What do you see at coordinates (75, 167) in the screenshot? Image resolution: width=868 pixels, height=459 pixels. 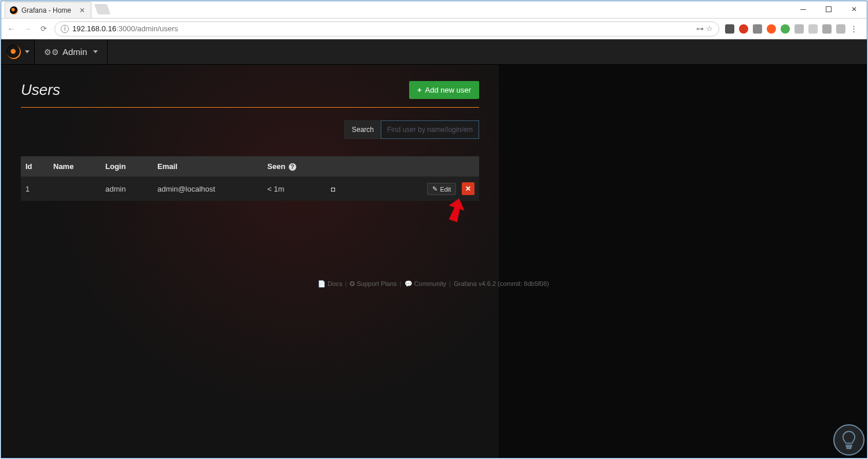 I see `col-name: Name` at bounding box center [75, 167].